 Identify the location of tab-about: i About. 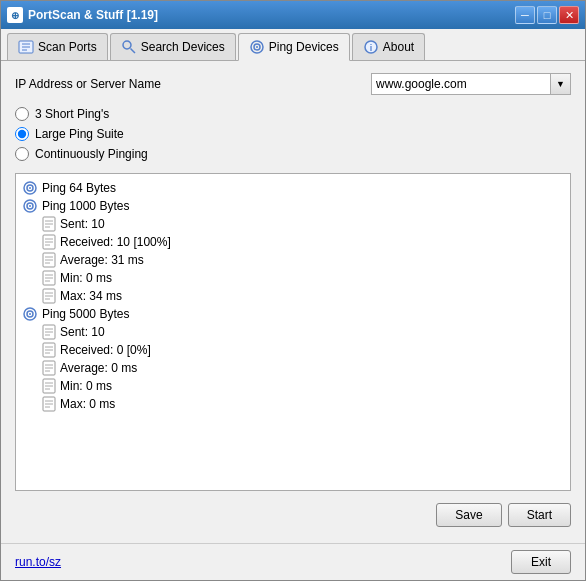
(388, 46).